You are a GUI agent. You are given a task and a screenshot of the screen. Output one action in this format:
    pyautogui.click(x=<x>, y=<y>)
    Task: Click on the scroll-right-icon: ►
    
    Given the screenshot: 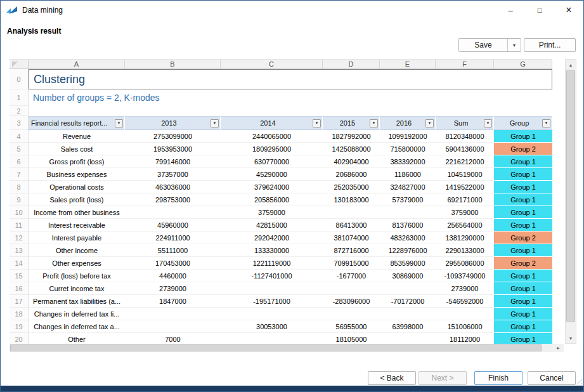 What is the action you would take?
    pyautogui.click(x=558, y=348)
    